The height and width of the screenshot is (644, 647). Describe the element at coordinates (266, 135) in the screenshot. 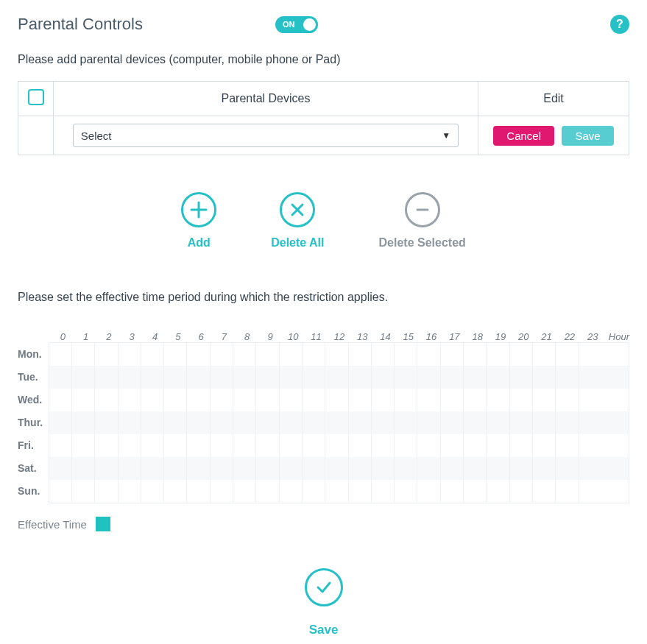

I see `device-select: Select ▼` at that location.